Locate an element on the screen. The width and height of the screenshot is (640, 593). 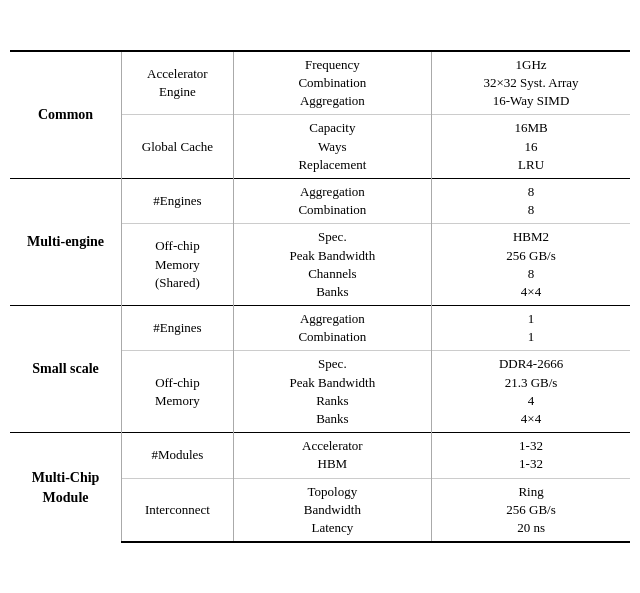
attr-cell: FrequencyCombinationAggregation is located at coordinates (332, 83).